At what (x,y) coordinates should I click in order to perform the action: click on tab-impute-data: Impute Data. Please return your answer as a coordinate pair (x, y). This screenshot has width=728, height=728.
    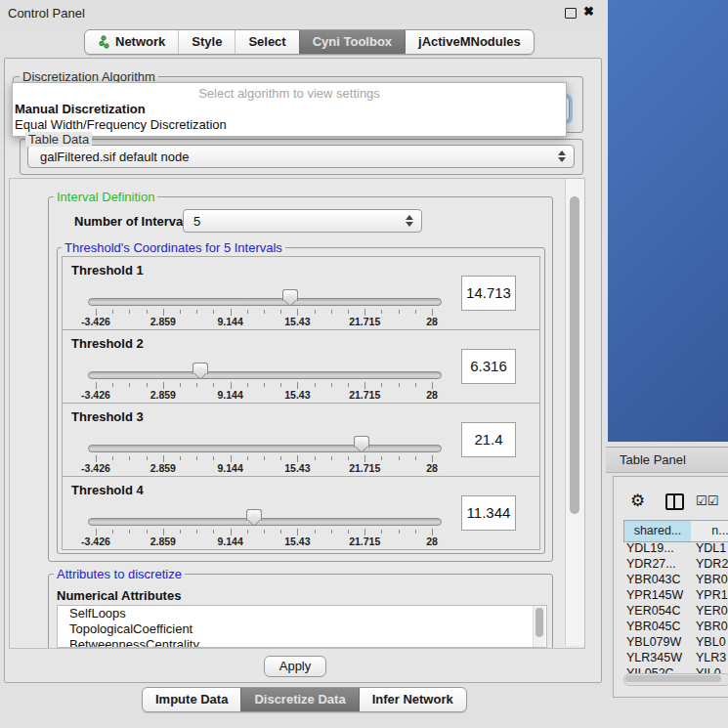
    Looking at the image, I should click on (192, 700).